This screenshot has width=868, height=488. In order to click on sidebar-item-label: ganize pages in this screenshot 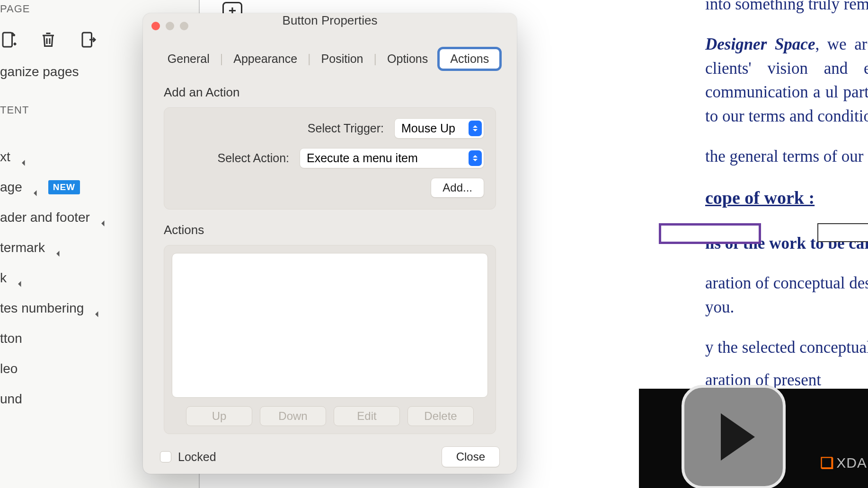, I will do `click(40, 72)`.